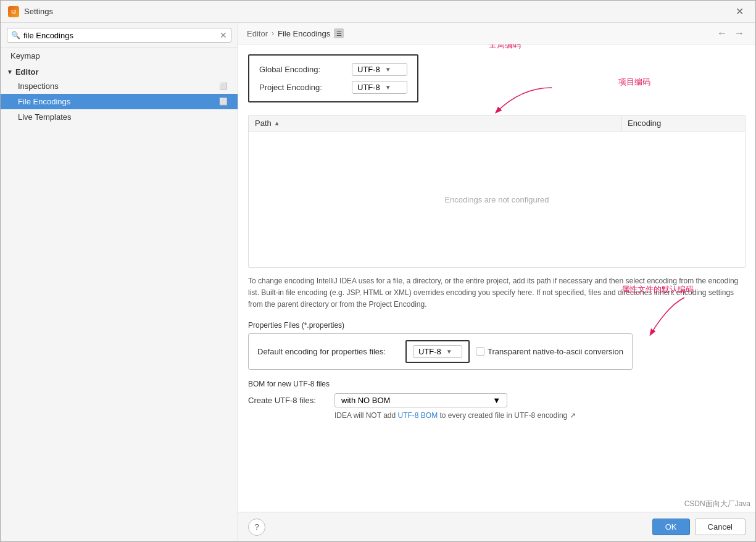  Describe the element at coordinates (328, 352) in the screenshot. I see `prop-encoding-label: Default encoding for properties files:` at that location.